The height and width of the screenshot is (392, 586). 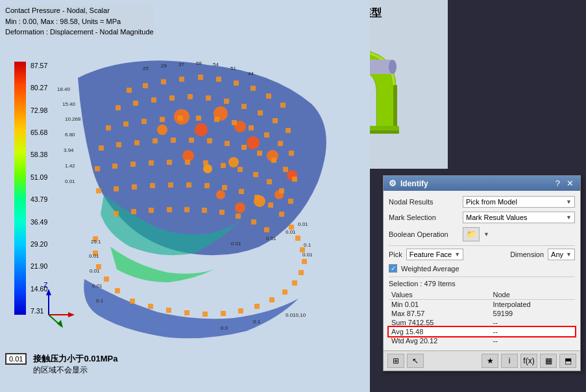 I want to click on pick-value: Feature Face, so click(x=431, y=254).